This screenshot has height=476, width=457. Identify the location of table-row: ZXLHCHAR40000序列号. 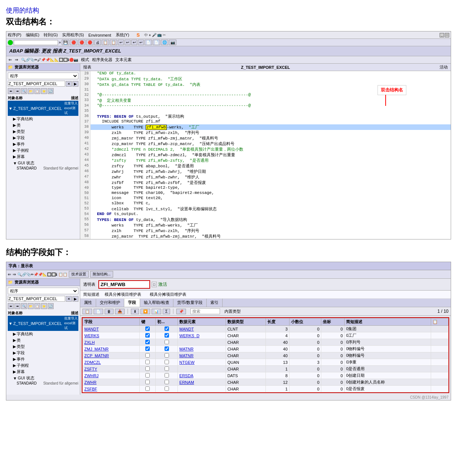
(265, 342).